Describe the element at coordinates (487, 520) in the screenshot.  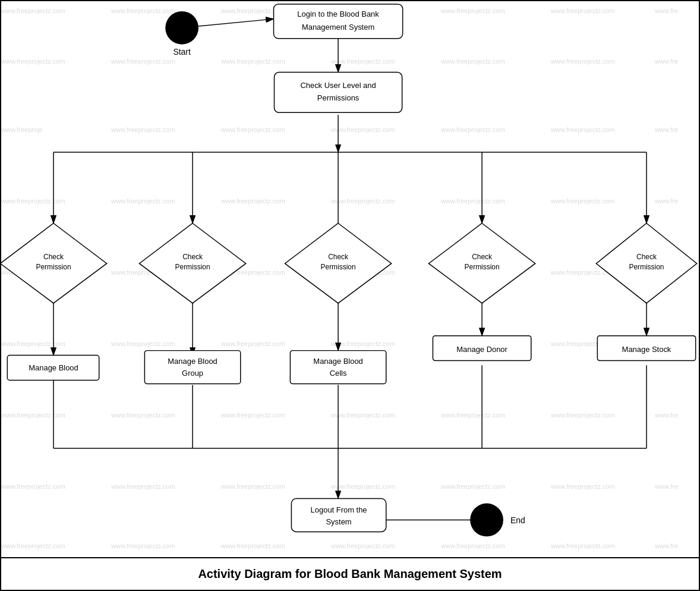
I see `end-circle` at that location.